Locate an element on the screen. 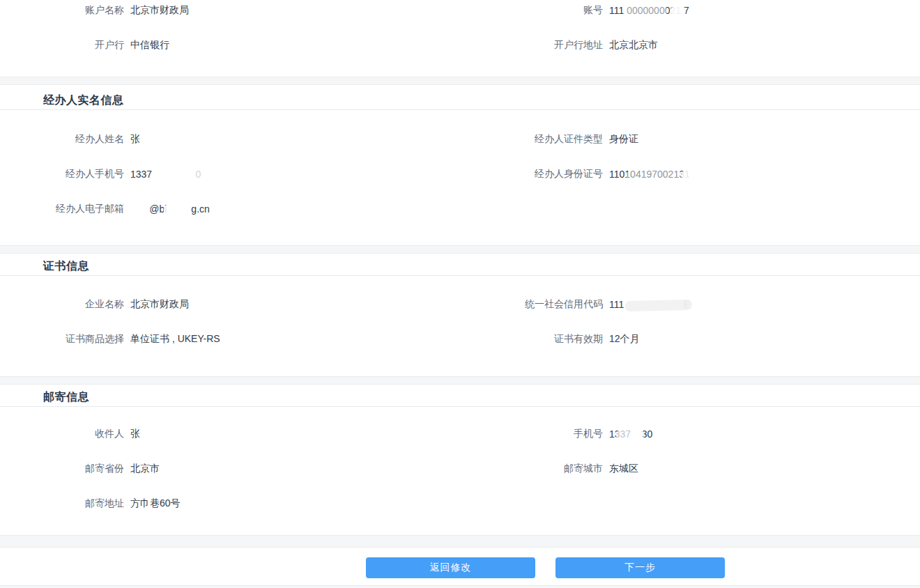 The width and height of the screenshot is (920, 588). field-label: 经办人身份证号 is located at coordinates (531, 174).